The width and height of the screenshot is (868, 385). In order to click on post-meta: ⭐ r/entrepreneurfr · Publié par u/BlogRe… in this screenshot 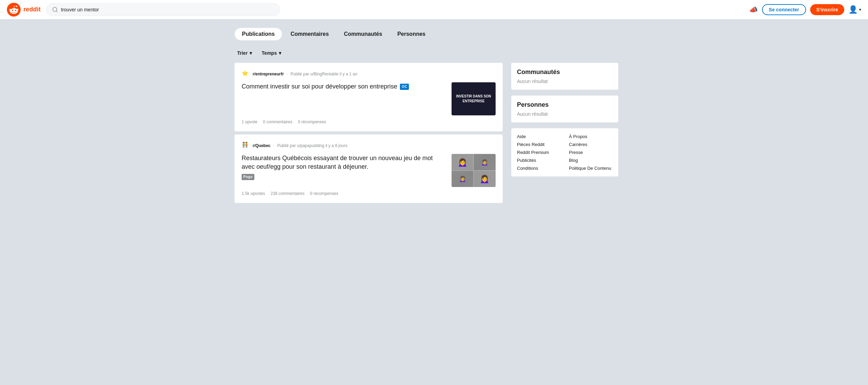, I will do `click(369, 74)`.